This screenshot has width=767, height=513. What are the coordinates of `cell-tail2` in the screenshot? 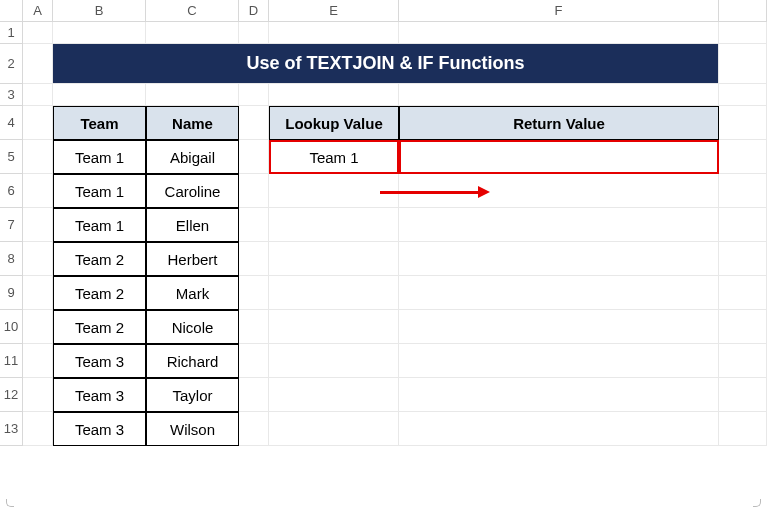 It's located at (743, 64).